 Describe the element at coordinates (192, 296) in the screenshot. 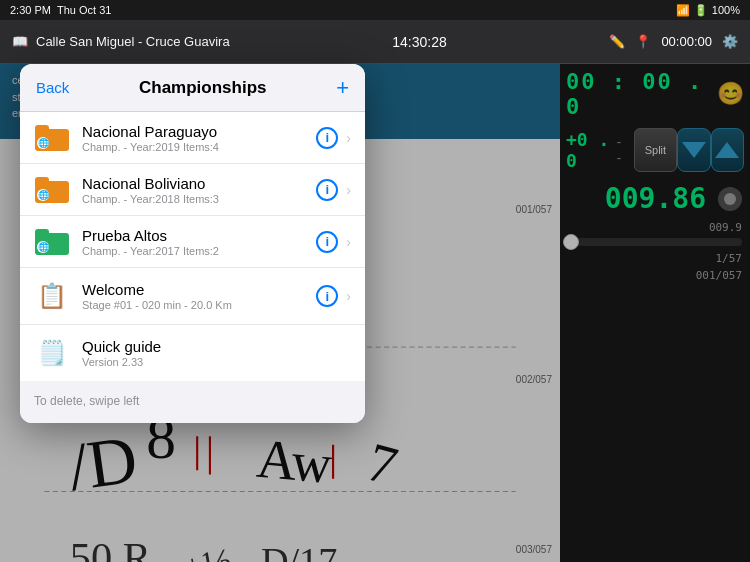

I see `list-item: 📋 Welcome Stage #01 - 020 min - 20.0 Km …` at that location.